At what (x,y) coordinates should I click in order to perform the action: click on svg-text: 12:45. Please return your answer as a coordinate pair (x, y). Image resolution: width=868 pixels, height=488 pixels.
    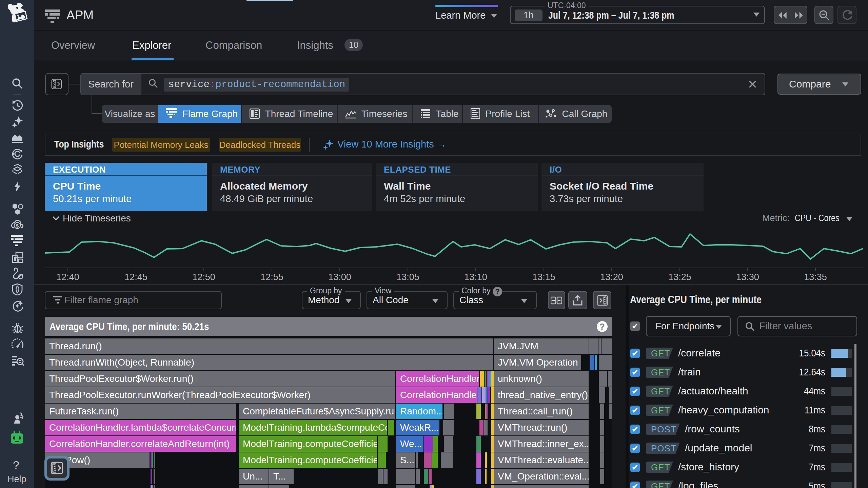
    Looking at the image, I should click on (136, 277).